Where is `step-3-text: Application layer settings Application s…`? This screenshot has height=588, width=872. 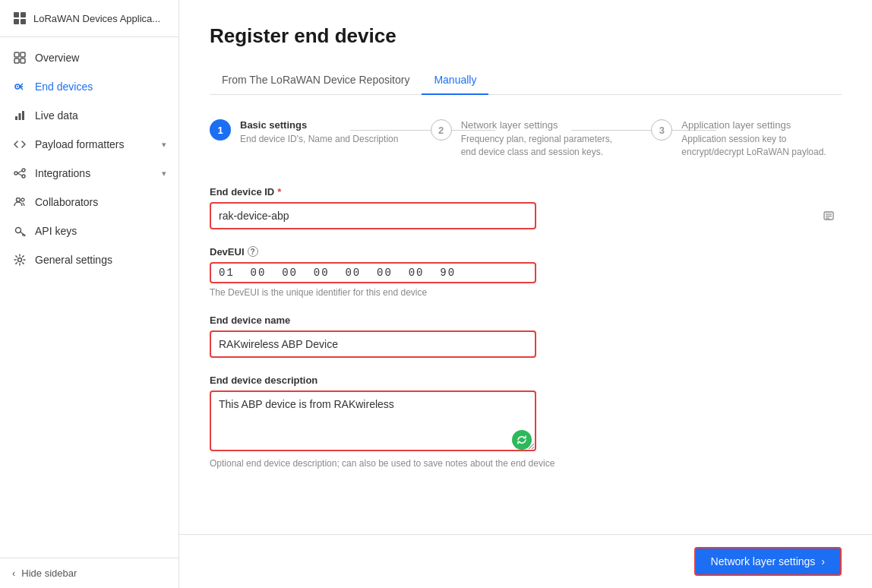
step-3-text: Application layer settings Application s… is located at coordinates (761, 139).